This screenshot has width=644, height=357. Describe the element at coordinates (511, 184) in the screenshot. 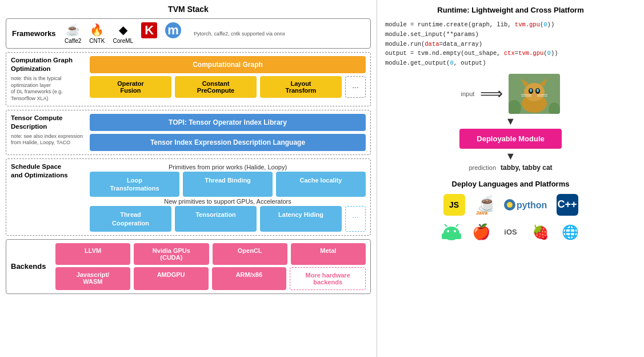

I see `deploy-title: Deploy Languages and Platforms` at that location.